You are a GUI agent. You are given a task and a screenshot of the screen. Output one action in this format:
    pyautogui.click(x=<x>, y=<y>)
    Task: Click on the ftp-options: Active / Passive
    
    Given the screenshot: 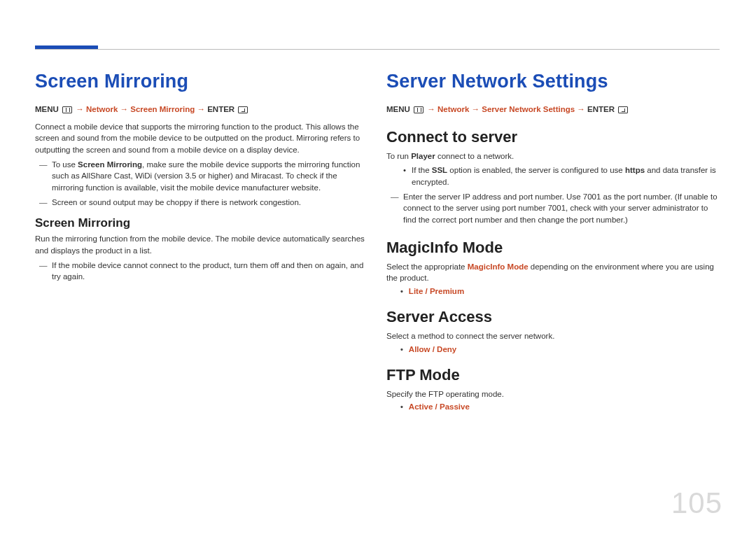 What is the action you would take?
    pyautogui.click(x=560, y=407)
    